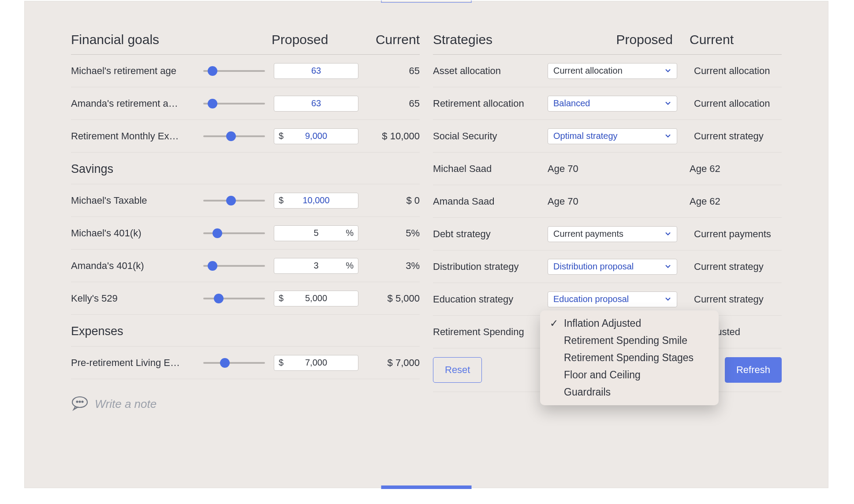 The image size is (854, 504). What do you see at coordinates (137, 266) in the screenshot?
I see `saving-label: Amanda's 401(k)` at bounding box center [137, 266].